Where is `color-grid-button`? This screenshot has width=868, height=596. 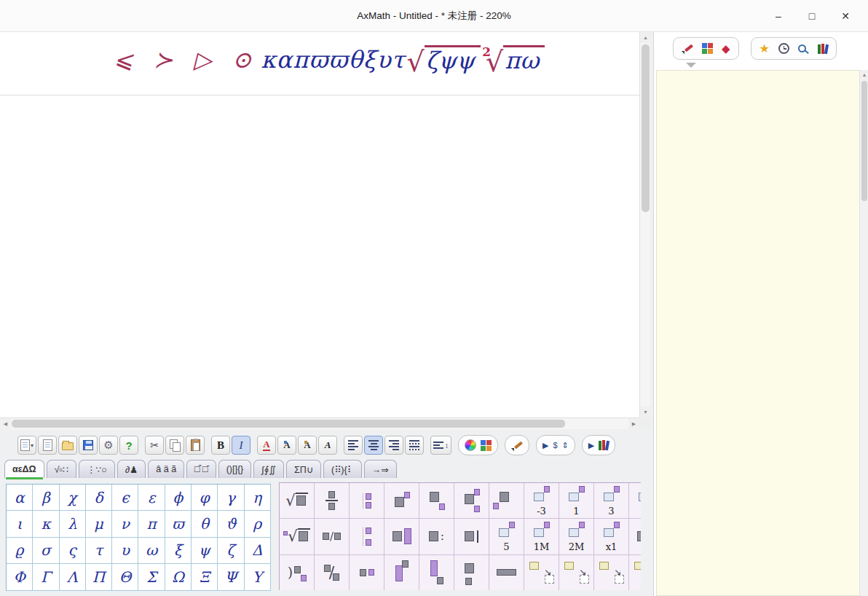 color-grid-button is located at coordinates (708, 48).